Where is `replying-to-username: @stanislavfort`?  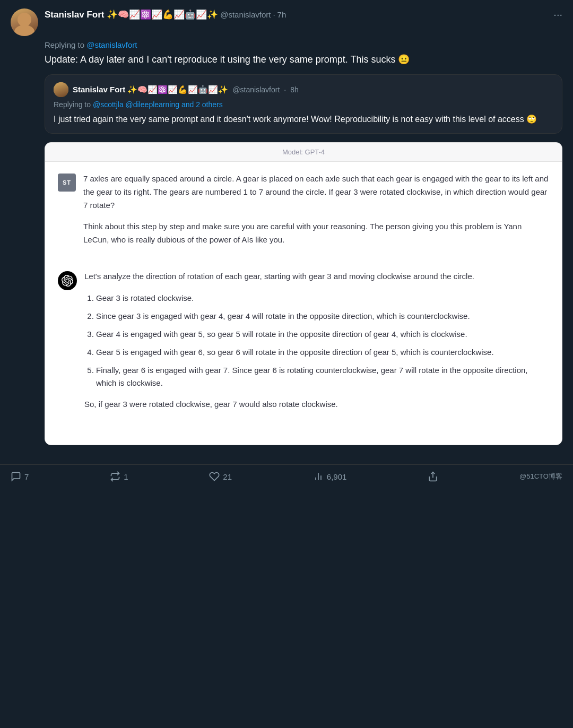 replying-to-username: @stanislavfort is located at coordinates (111, 45).